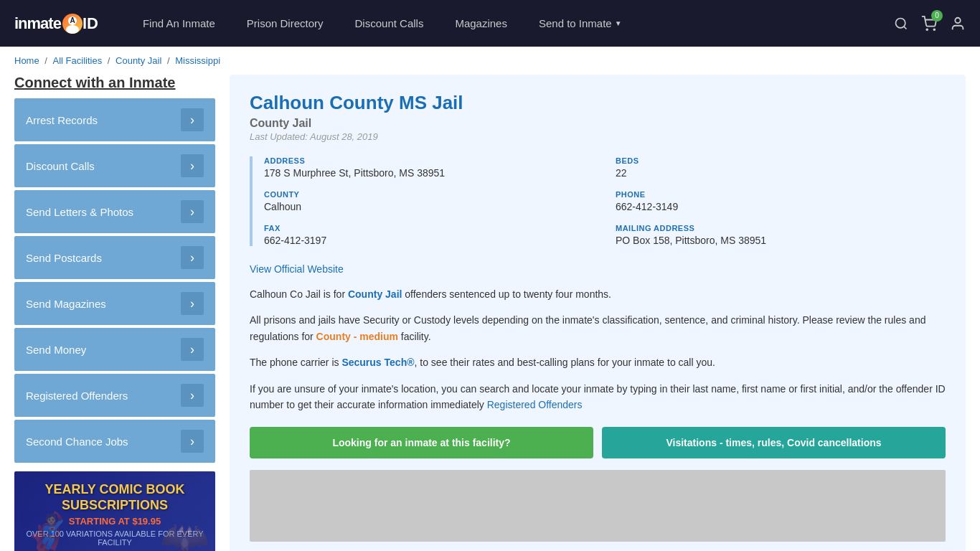  Describe the element at coordinates (374, 294) in the screenshot. I see `county-jail-link: County Jail` at that location.